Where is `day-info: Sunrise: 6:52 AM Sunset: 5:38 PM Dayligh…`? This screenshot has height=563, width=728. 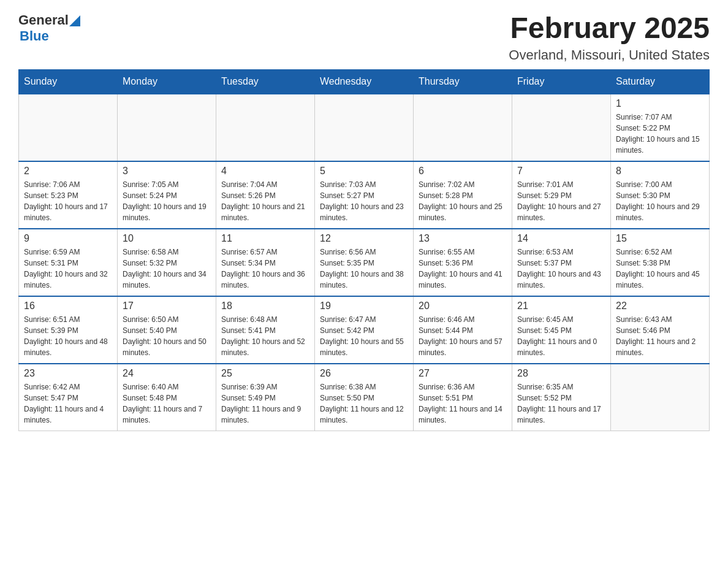
day-info: Sunrise: 6:52 AM Sunset: 5:38 PM Dayligh… is located at coordinates (660, 269).